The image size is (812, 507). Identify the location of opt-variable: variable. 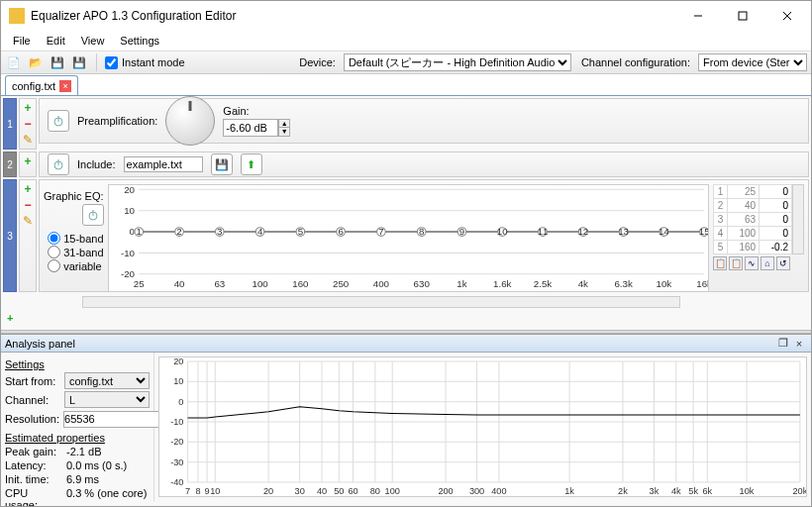
(75, 265).